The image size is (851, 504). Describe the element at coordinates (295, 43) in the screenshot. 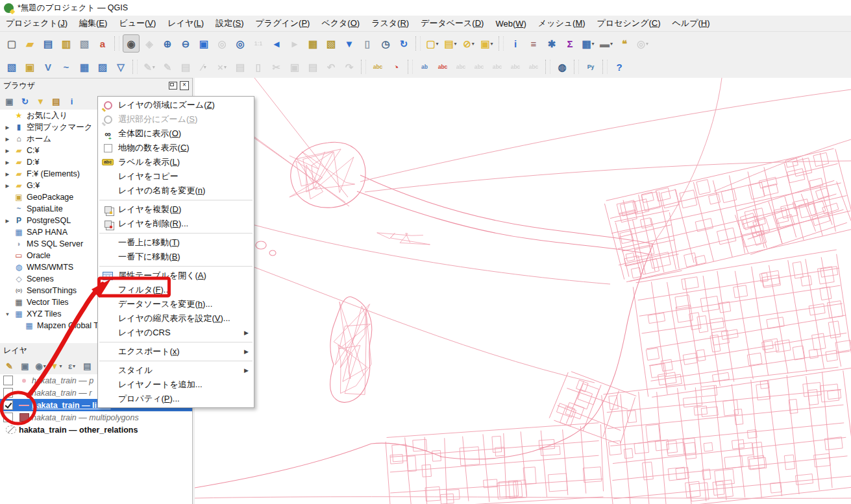

I see `zoom-next: ►` at that location.